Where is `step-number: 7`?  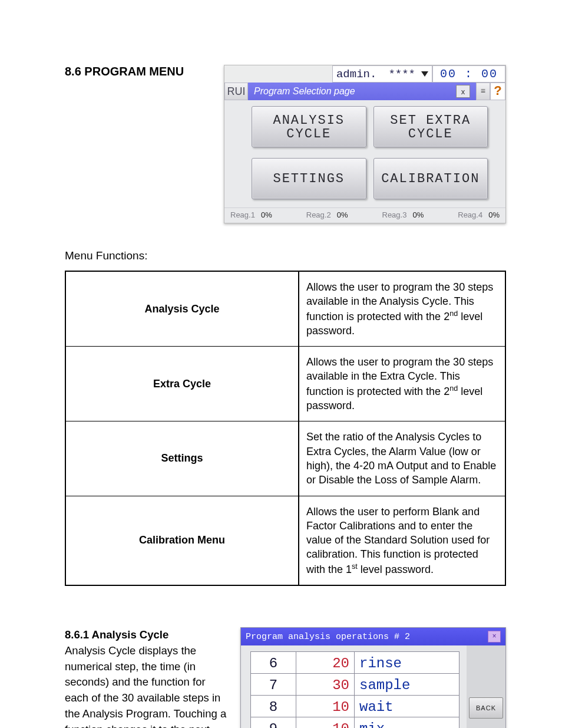 step-number: 7 is located at coordinates (273, 685).